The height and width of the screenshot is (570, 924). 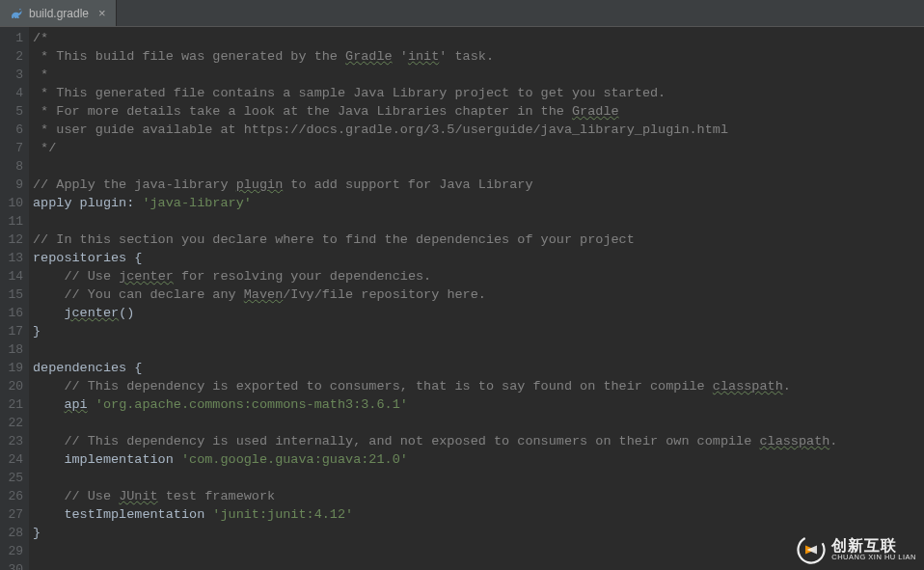 I want to click on code-line: // Apply the java-library plugin to add …, so click(x=478, y=185).